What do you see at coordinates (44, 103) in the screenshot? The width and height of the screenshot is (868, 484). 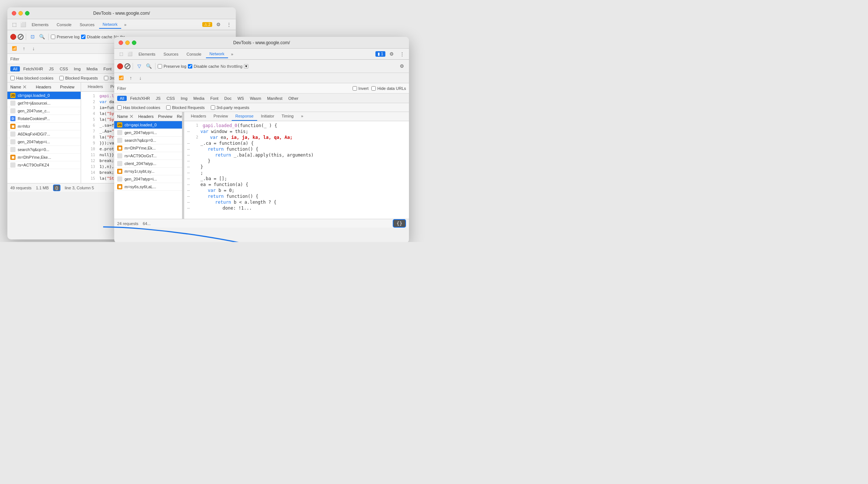 I see `request-item-1: get?rt=j&sourcei...` at bounding box center [44, 103].